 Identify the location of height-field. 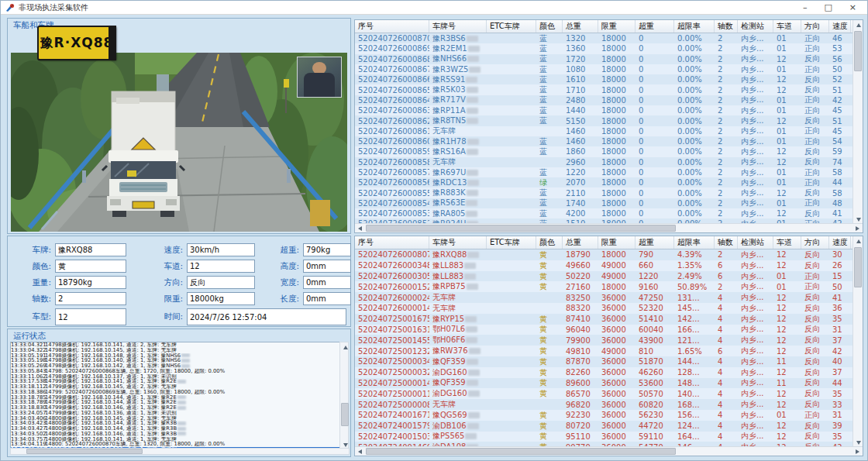
(327, 267).